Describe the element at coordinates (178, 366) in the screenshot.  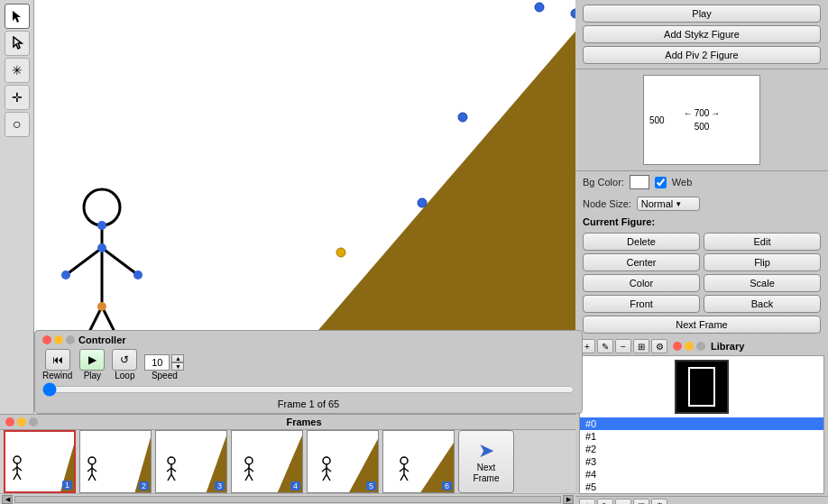
I see `speed-down-arrow: ▼` at that location.